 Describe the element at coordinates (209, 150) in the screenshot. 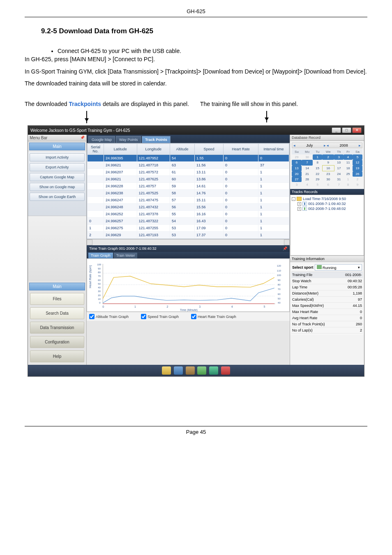

I see `col-speed: Speed` at that location.